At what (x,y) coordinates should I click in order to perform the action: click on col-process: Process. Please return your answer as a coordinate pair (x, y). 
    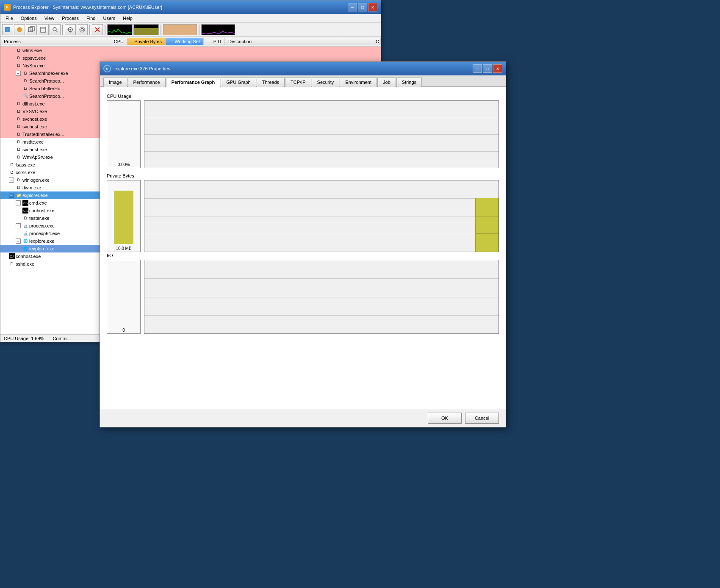
    Looking at the image, I should click on (51, 42).